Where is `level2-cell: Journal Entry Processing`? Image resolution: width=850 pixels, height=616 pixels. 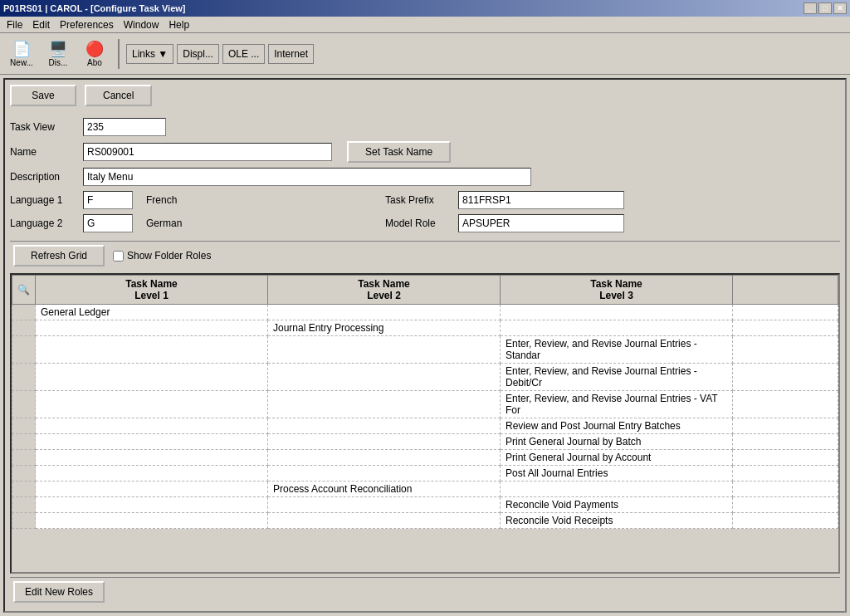
level2-cell: Journal Entry Processing is located at coordinates (384, 329).